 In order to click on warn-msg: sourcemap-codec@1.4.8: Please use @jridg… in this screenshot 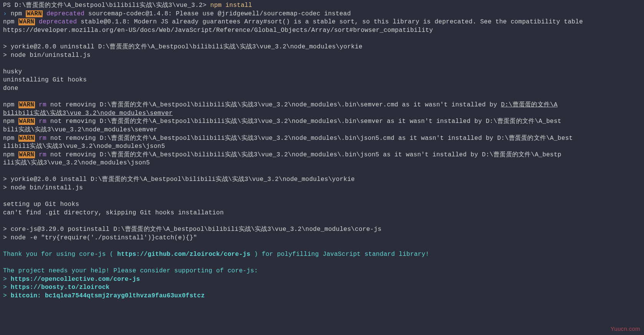, I will do `click(220, 14)`.